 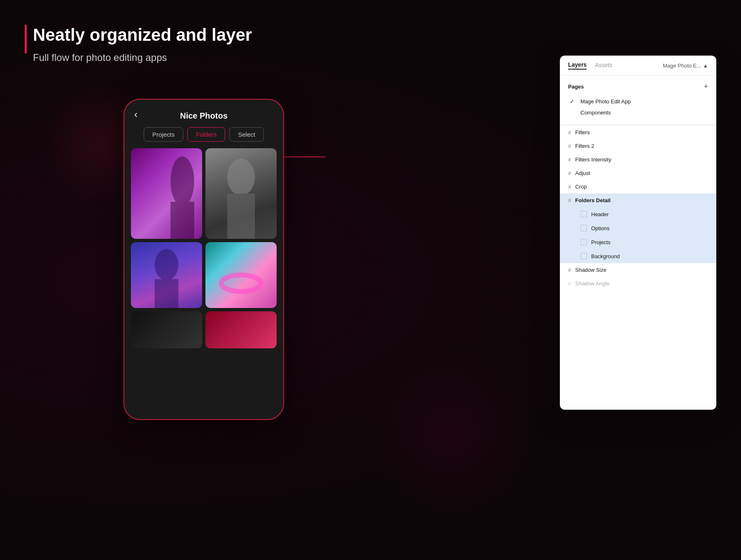 I want to click on phone-bottom-photos, so click(x=204, y=330).